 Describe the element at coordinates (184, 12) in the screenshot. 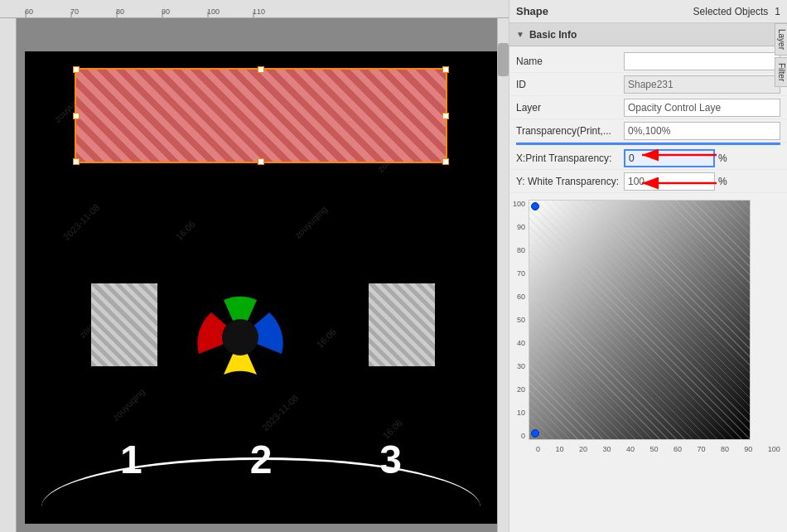

I see `ruler-mark: 90` at that location.